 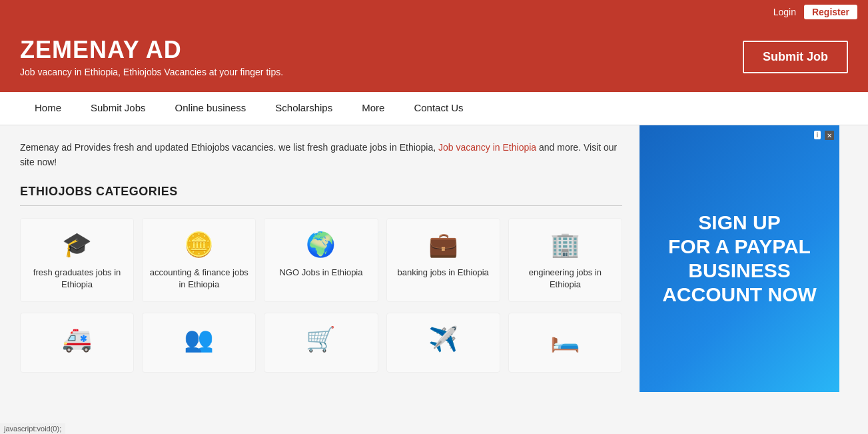 What do you see at coordinates (321, 205) in the screenshot?
I see `section-divider` at bounding box center [321, 205].